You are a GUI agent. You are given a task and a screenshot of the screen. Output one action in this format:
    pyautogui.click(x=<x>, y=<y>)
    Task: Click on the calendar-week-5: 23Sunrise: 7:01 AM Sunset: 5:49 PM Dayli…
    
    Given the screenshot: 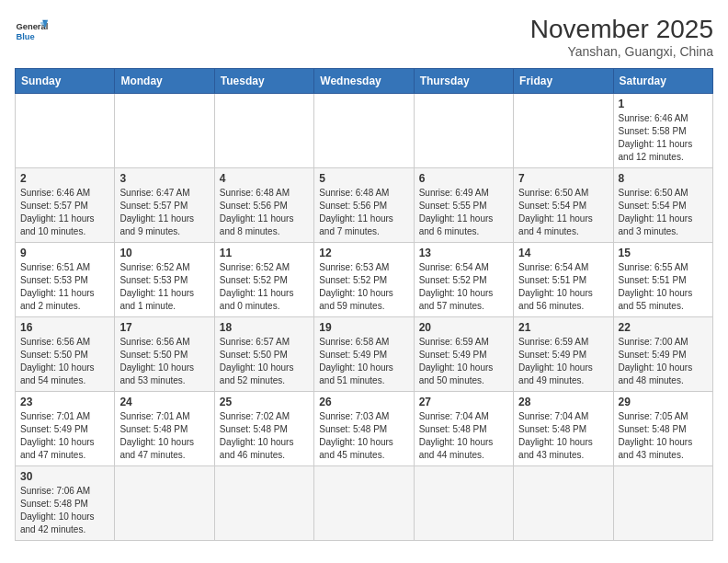 What is the action you would take?
    pyautogui.click(x=364, y=429)
    